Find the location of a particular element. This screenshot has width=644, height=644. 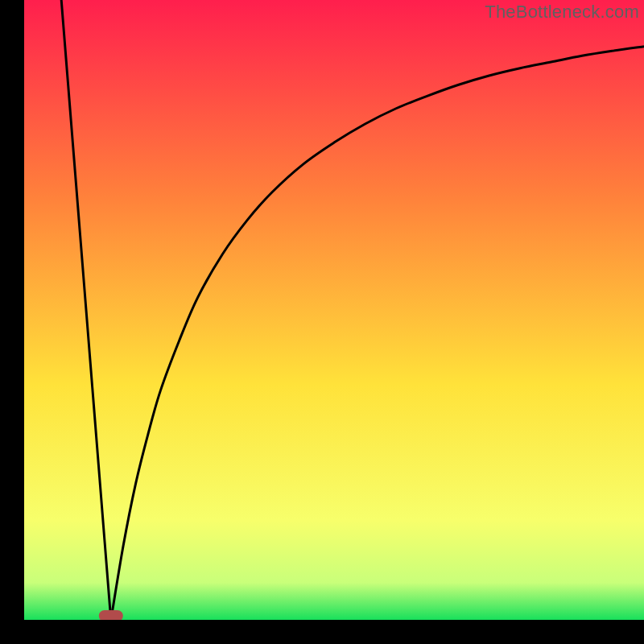

attribution-text: TheBottleneck.com is located at coordinates (562, 12).